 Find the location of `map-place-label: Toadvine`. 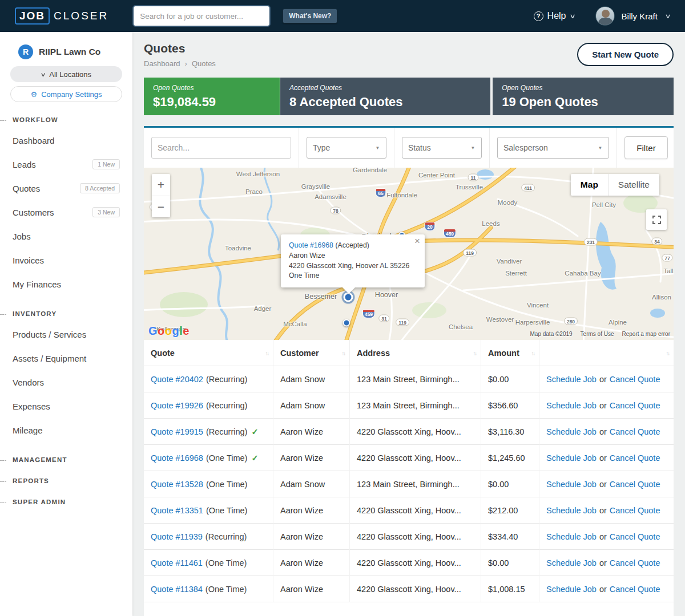

map-place-label: Toadvine is located at coordinates (238, 248).